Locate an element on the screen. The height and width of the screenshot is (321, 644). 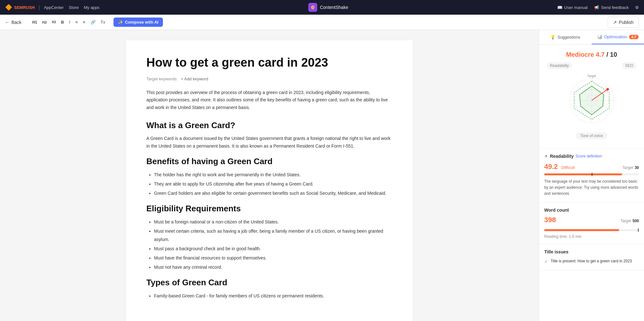
readability-section-title: Readability is located at coordinates (562, 156).